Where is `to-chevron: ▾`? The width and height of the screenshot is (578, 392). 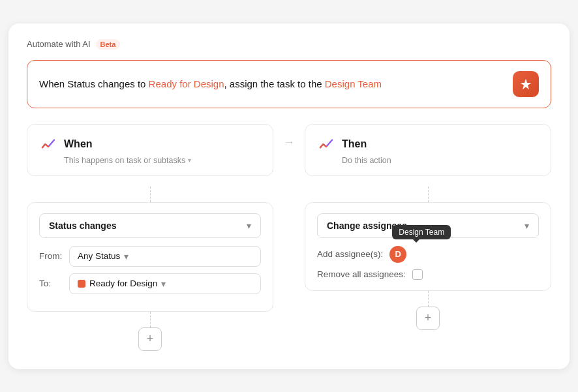 to-chevron: ▾ is located at coordinates (163, 284).